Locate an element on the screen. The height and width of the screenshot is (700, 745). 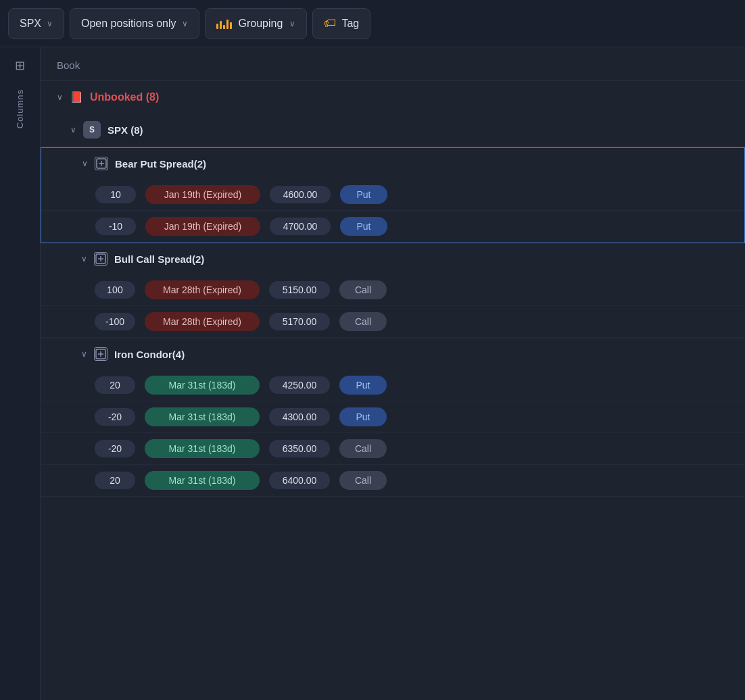
bar-chart-icon is located at coordinates (224, 24).